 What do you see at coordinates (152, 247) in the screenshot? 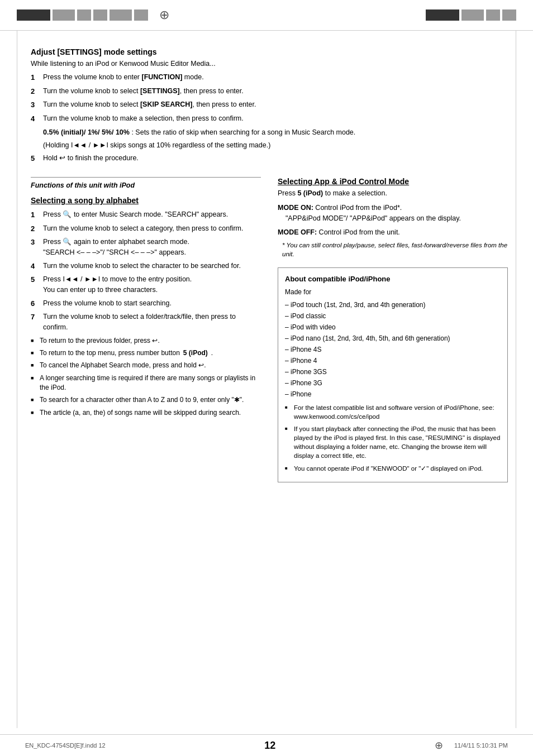
I see `step-text: Press 🔍 again to enter alphabet search m…` at bounding box center [152, 247].